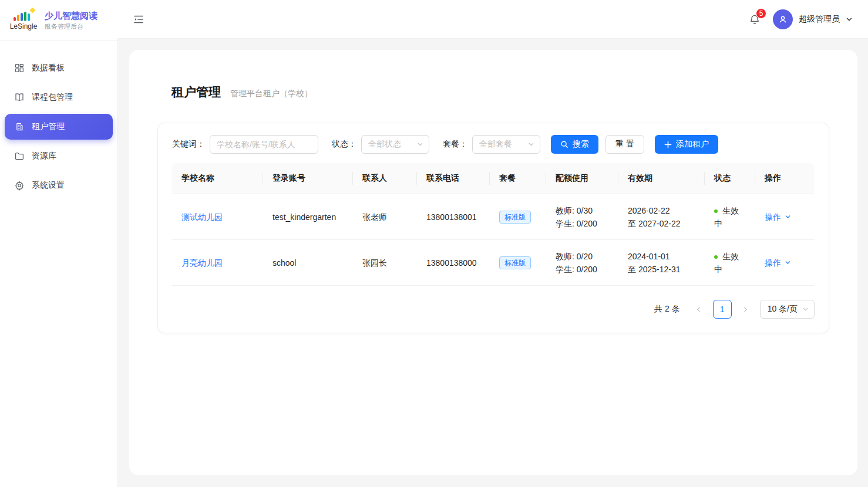 The width and height of the screenshot is (868, 487). Describe the element at coordinates (59, 185) in the screenshot. I see `sidebar-item-settings: 系统设置` at that location.